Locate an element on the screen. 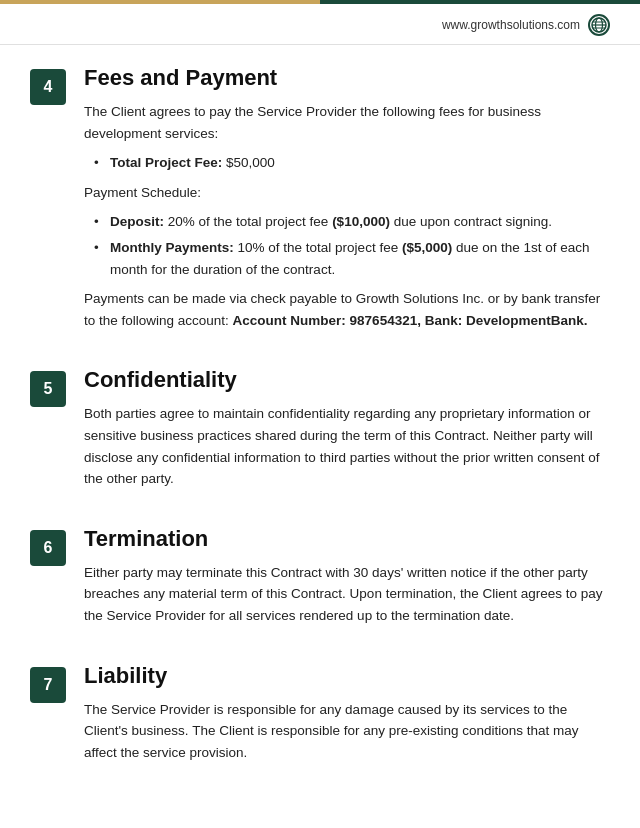 The height and width of the screenshot is (828, 640). monthly-label: Monthly Payments: is located at coordinates (172, 248).